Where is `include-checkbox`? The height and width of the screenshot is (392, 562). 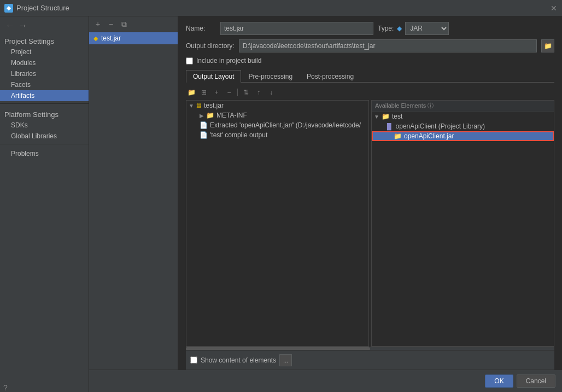
include-checkbox is located at coordinates (189, 61).